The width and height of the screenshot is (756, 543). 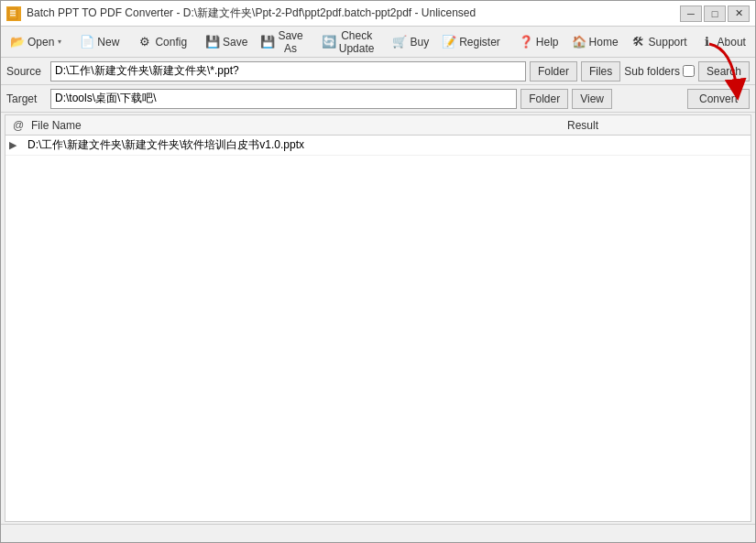 I want to click on home-icon: 🏠, so click(x=579, y=42).